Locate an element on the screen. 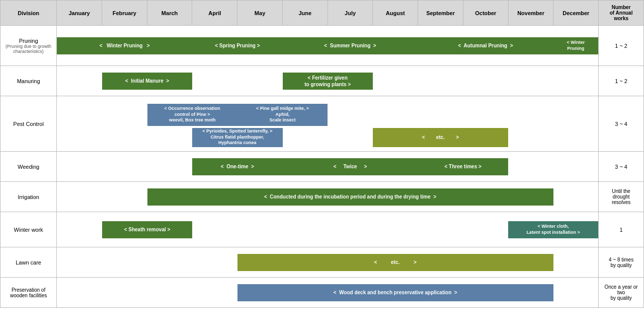 This screenshot has height=328, width=644. occurrence-bar: < Occurrence observationcontrol of Pine … is located at coordinates (192, 115).